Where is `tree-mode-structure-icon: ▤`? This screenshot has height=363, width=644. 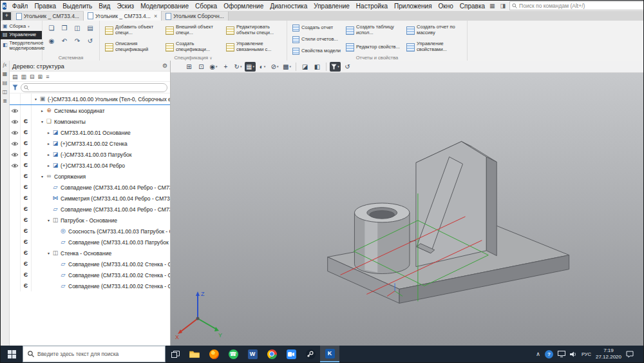 tree-mode-structure-icon: ▤ is located at coordinates (15, 77).